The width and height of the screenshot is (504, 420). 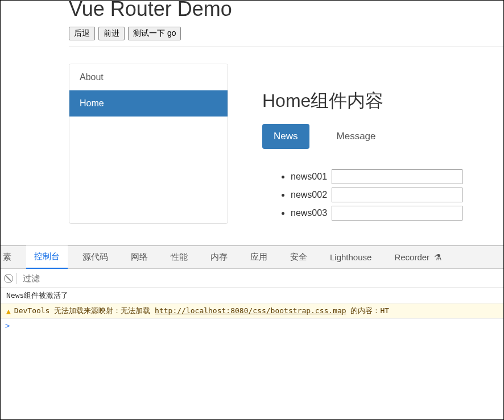 I want to click on sidebar: About Home, so click(x=148, y=144).